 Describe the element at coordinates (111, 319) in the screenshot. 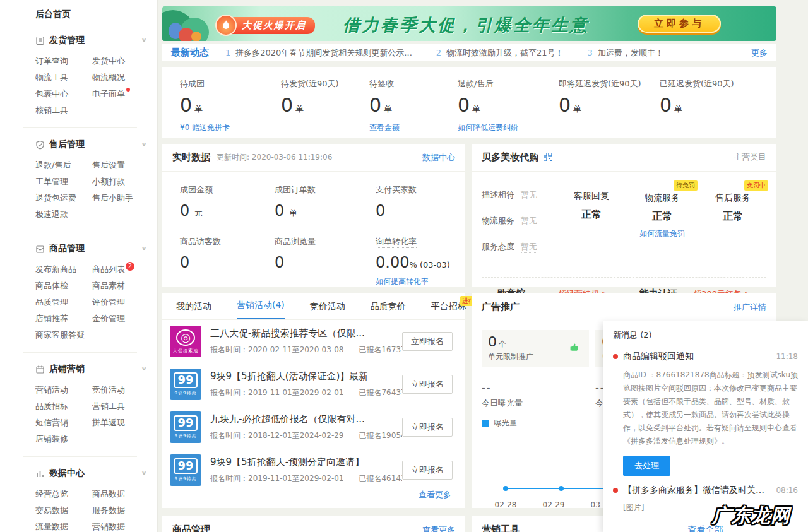

I see `sidebar-item: 金价管理` at that location.